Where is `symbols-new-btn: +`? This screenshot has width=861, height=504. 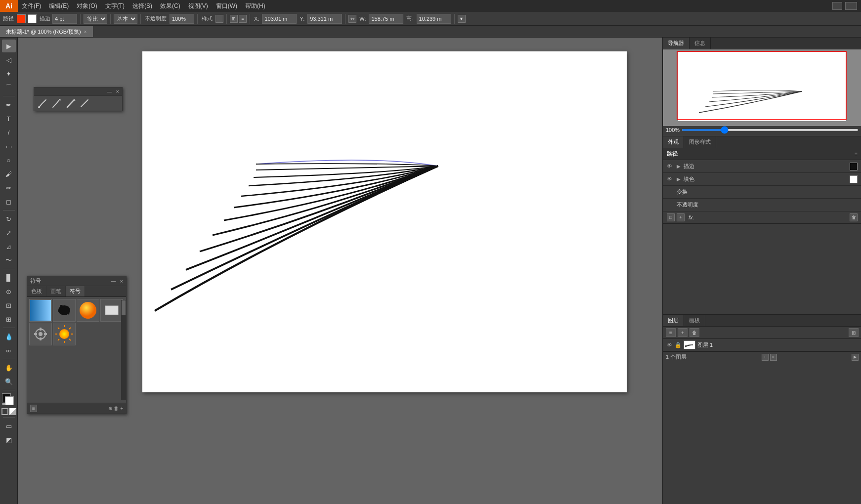
symbols-new-btn: + is located at coordinates (122, 408).